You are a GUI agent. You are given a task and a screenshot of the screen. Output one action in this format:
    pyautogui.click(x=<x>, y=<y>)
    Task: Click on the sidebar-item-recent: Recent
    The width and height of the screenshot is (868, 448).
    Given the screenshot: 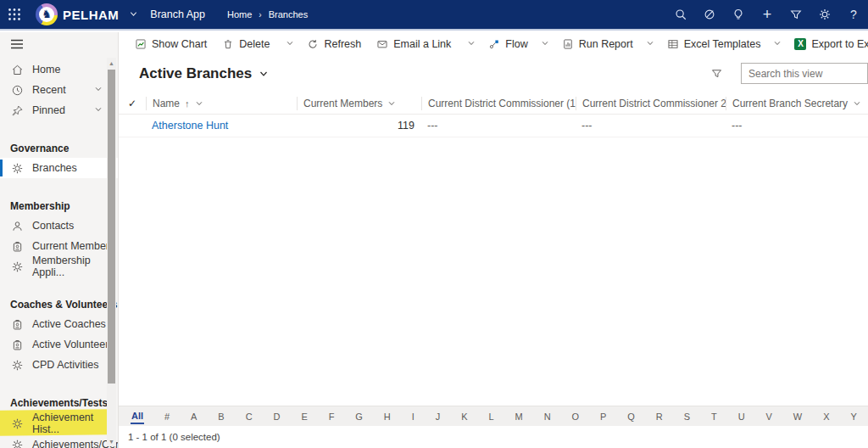 What is the action you would take?
    pyautogui.click(x=59, y=90)
    